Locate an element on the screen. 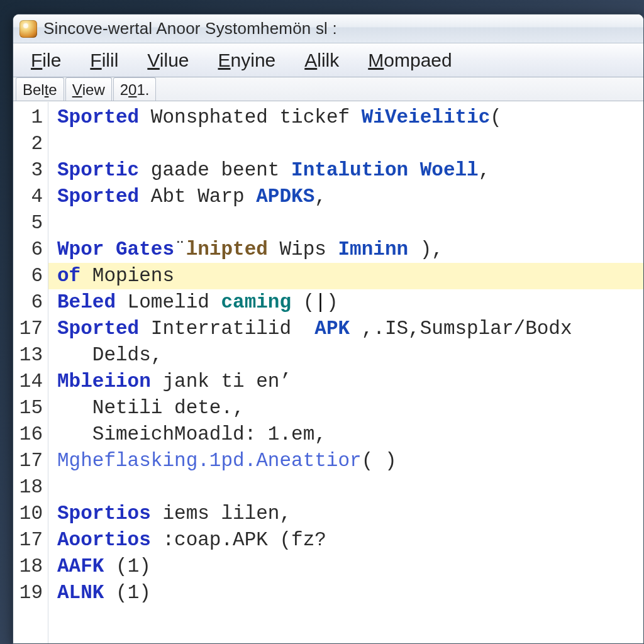 This screenshot has height=644, width=644. code-line: Sported Abt Warp APDKS, is located at coordinates (350, 197).